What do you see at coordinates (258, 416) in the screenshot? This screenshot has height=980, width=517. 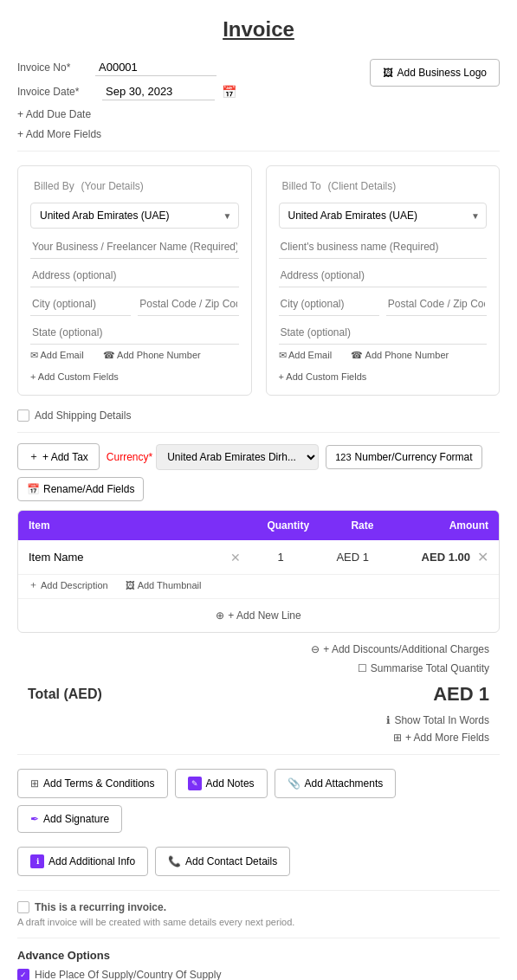 I see `shipping-row: Add Shipping Details` at bounding box center [258, 416].